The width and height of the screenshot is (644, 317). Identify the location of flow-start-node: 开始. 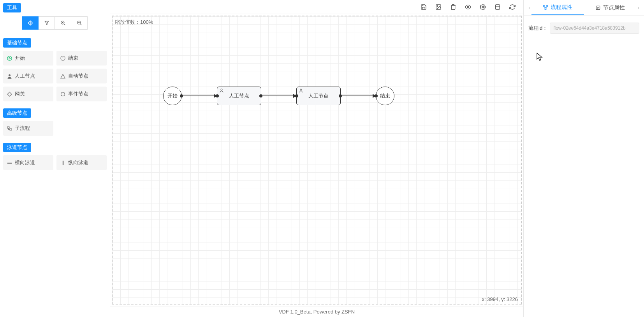
(172, 96).